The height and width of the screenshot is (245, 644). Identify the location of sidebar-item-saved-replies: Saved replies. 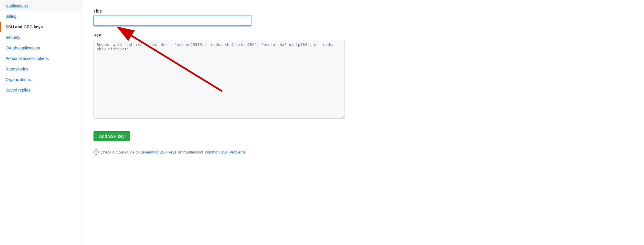
(41, 90).